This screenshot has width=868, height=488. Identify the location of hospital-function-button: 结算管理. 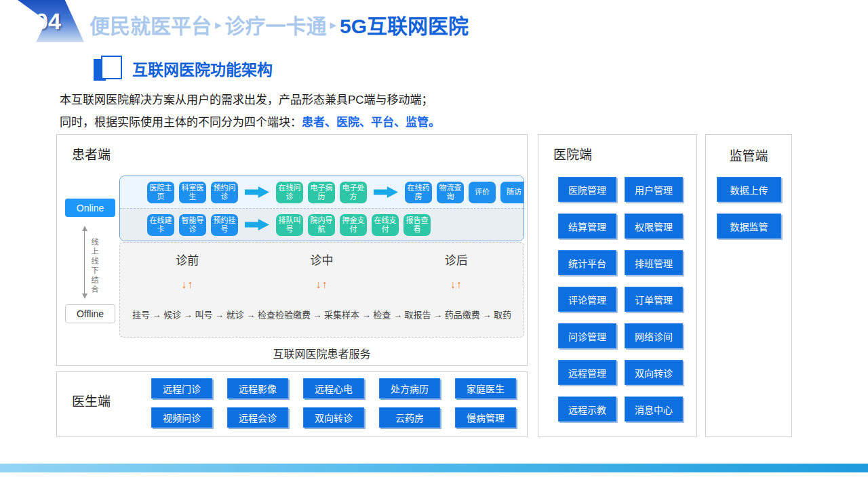
(587, 226).